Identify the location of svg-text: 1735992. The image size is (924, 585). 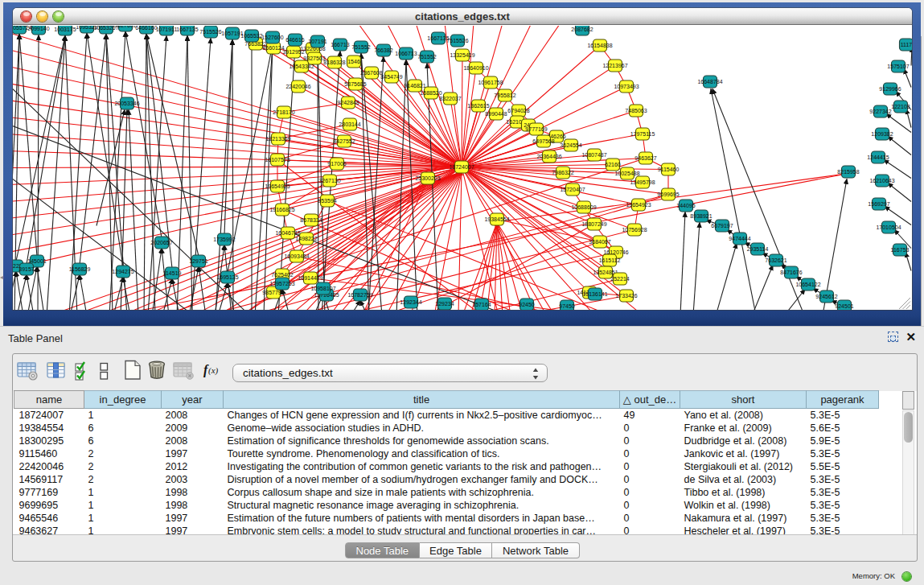
(224, 240).